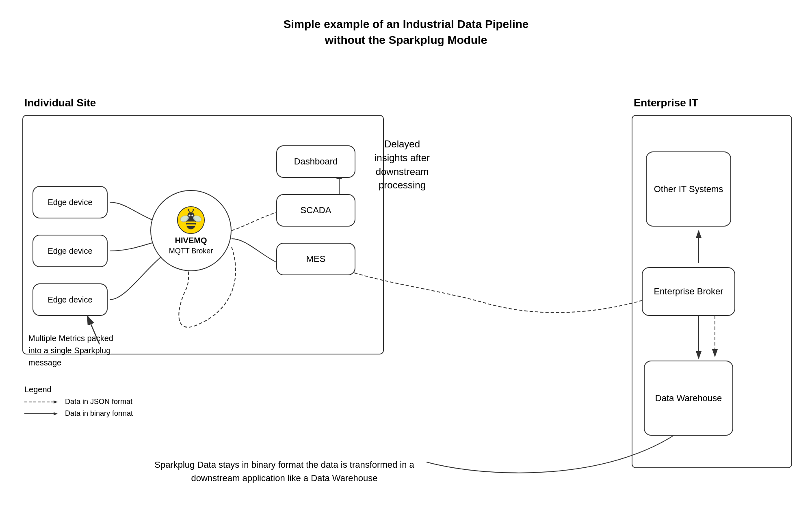 Image resolution: width=812 pixels, height=525 pixels. Describe the element at coordinates (70, 251) in the screenshot. I see `edge-device-2: Edge device` at that location.